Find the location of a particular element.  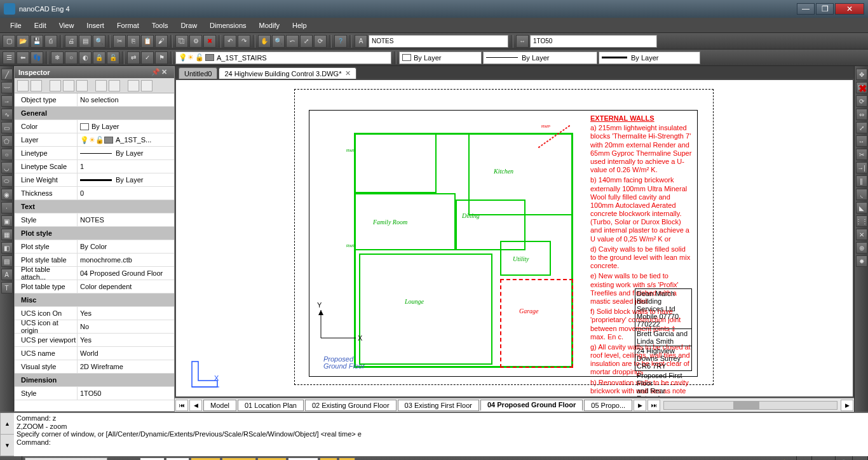

offset-icon: ‖ is located at coordinates (862, 181).